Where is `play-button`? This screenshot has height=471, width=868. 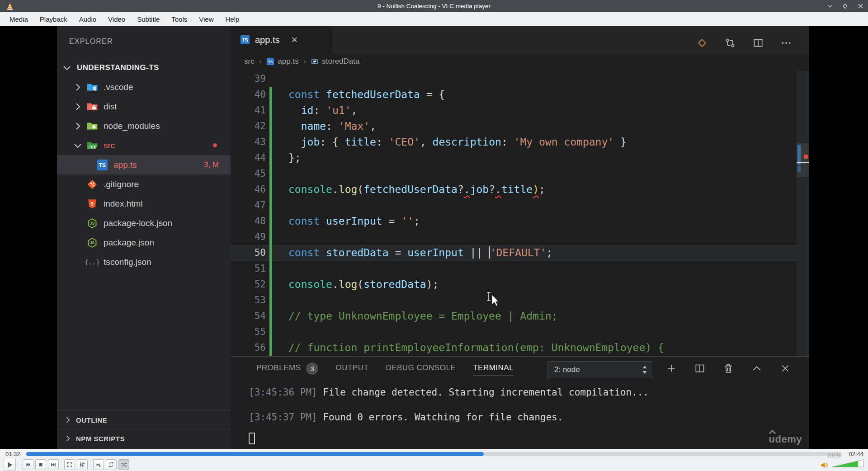 play-button is located at coordinates (10, 465).